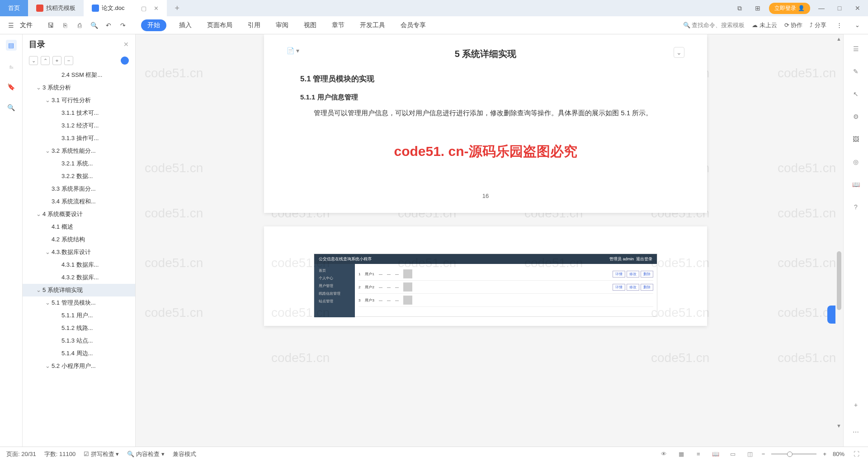  Describe the element at coordinates (825, 454) in the screenshot. I see `zoom-in-icon: +` at that location.